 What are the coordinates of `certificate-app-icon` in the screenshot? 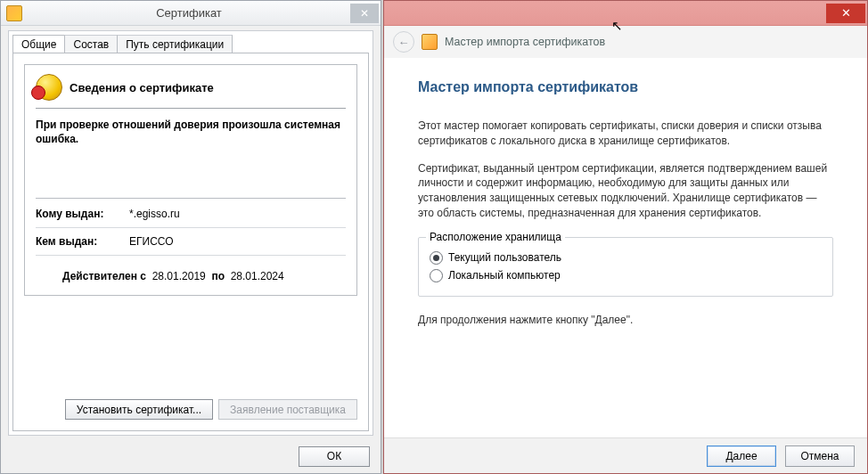 It's located at (14, 13).